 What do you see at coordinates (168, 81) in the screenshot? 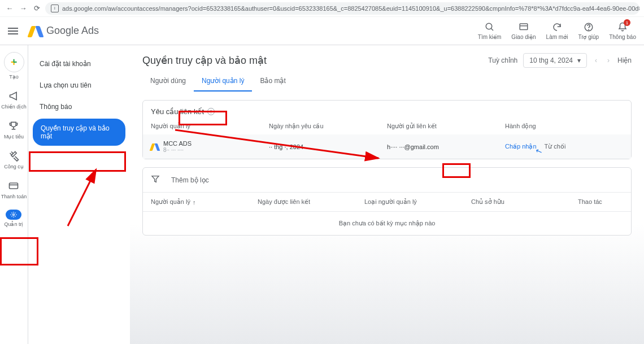
I see `tab-users: Người dùng` at bounding box center [168, 81].